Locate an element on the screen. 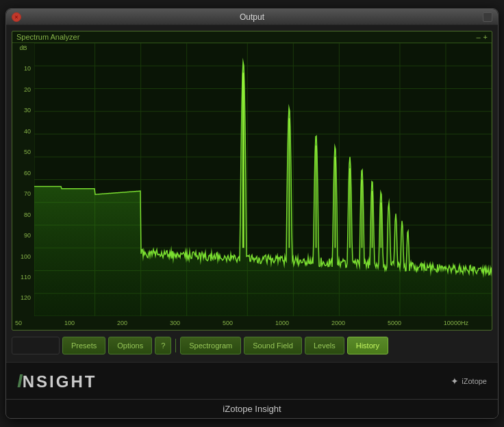  x-label-2000: 2000 is located at coordinates (338, 323).